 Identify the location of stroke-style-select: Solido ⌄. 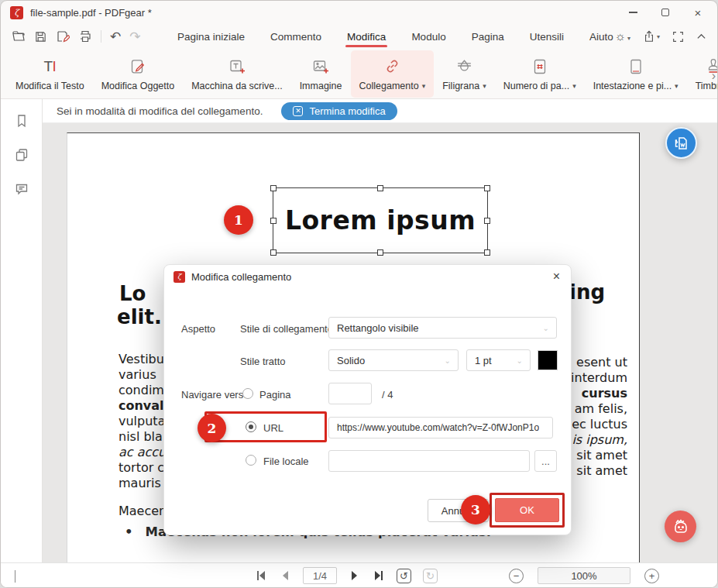
(393, 360).